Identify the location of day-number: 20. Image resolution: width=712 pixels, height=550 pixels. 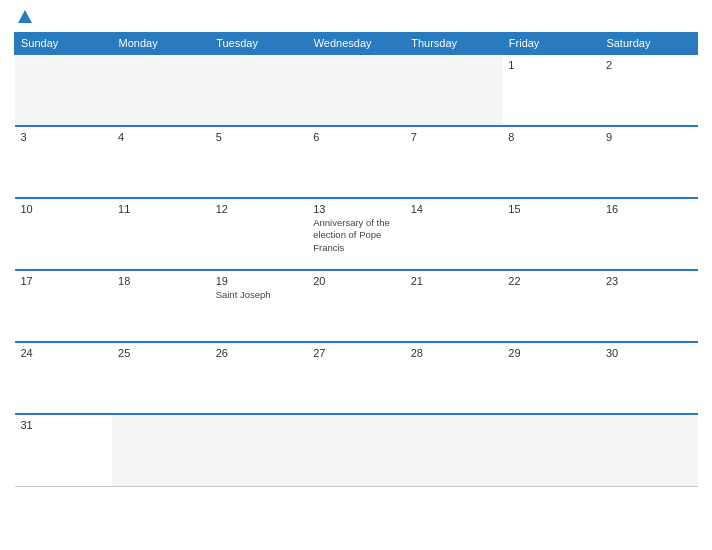
(356, 281).